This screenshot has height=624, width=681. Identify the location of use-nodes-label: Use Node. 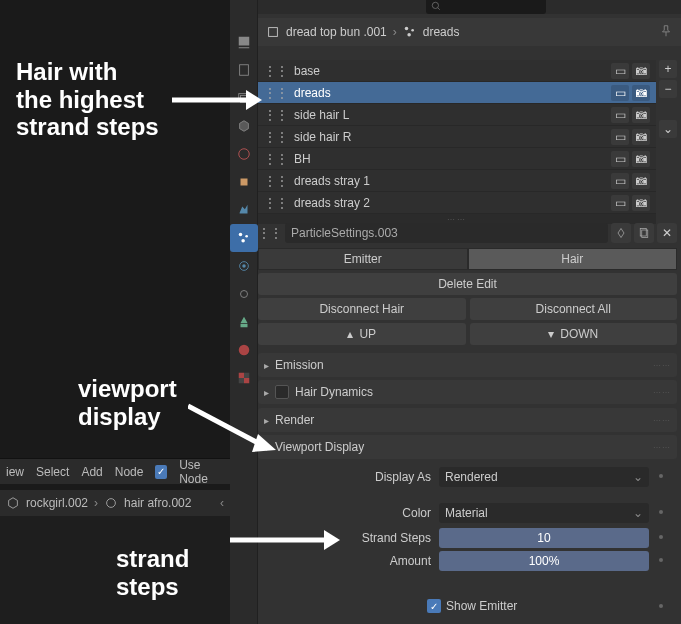
(202, 472).